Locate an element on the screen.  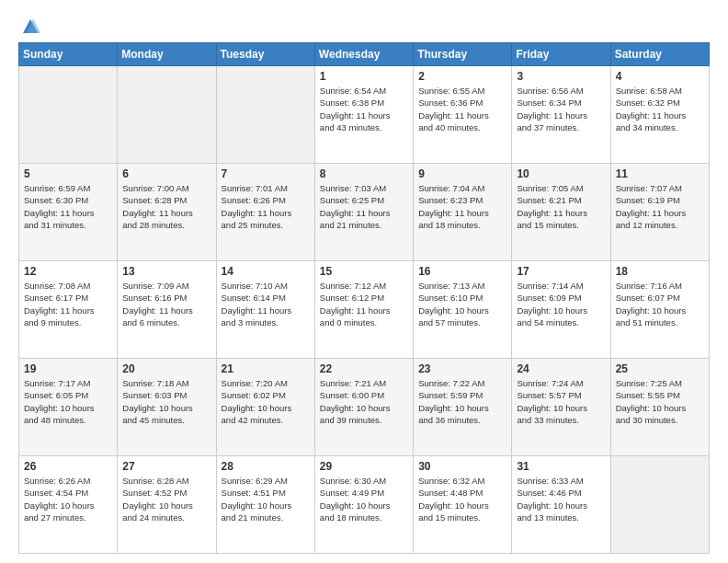
calendar-header-monday: Monday is located at coordinates (167, 55).